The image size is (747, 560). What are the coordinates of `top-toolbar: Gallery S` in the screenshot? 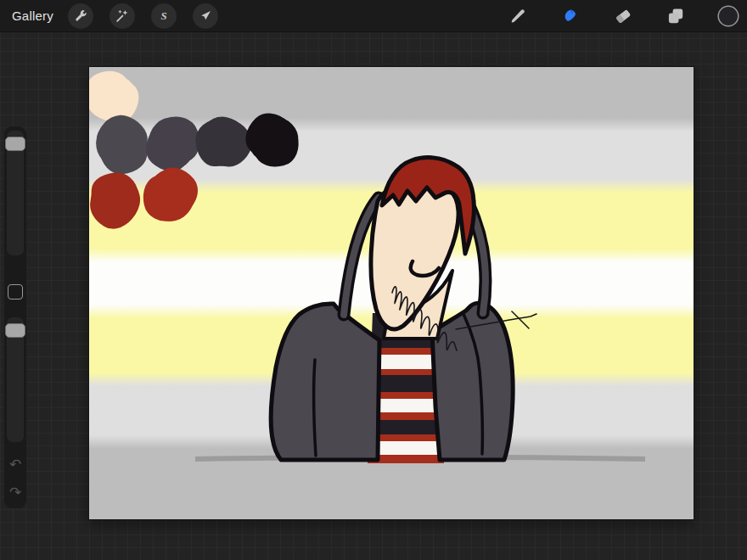 It's located at (374, 16).